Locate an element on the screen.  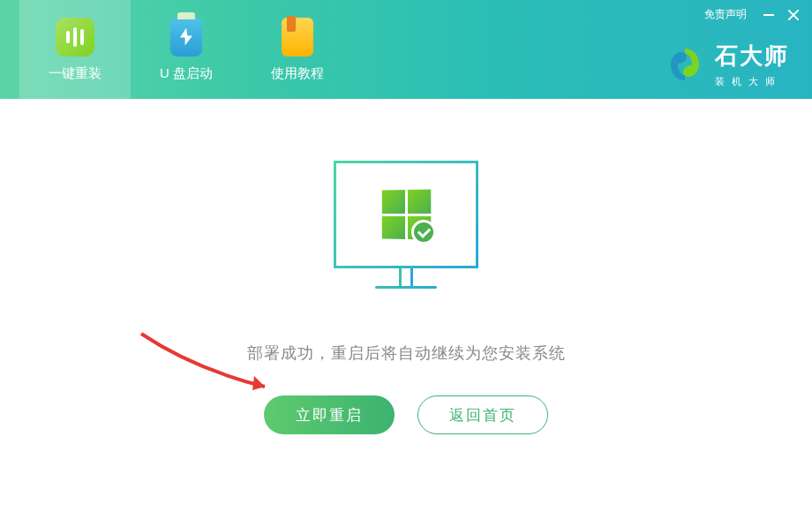
monitor-graphic is located at coordinates (406, 235).